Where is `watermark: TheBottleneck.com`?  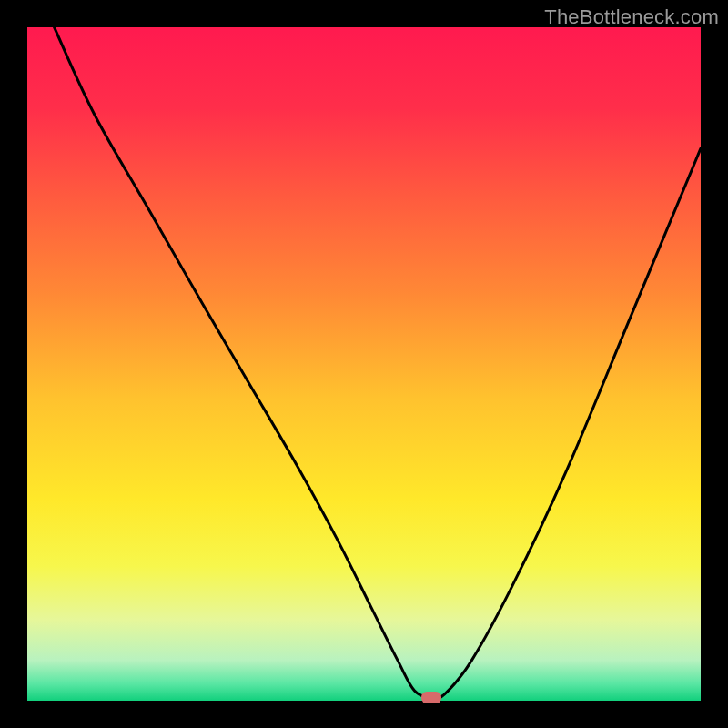
watermark: TheBottleneck.com is located at coordinates (632, 17).